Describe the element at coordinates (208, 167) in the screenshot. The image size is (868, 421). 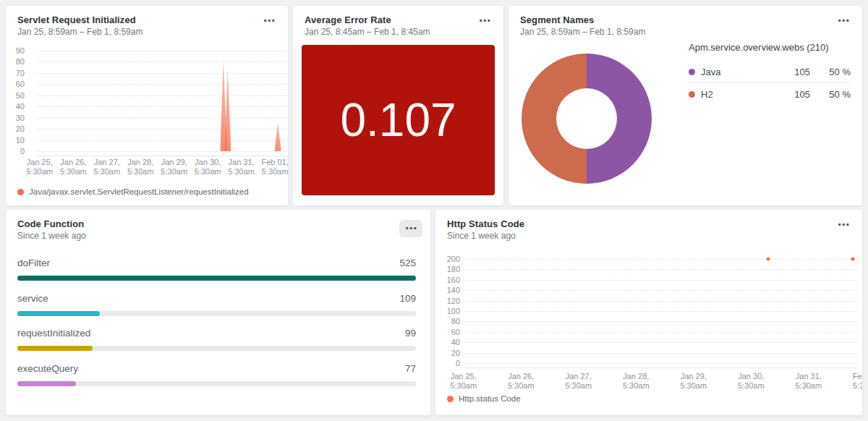
I see `x-tick-label: Jan 30,5:30am` at that location.